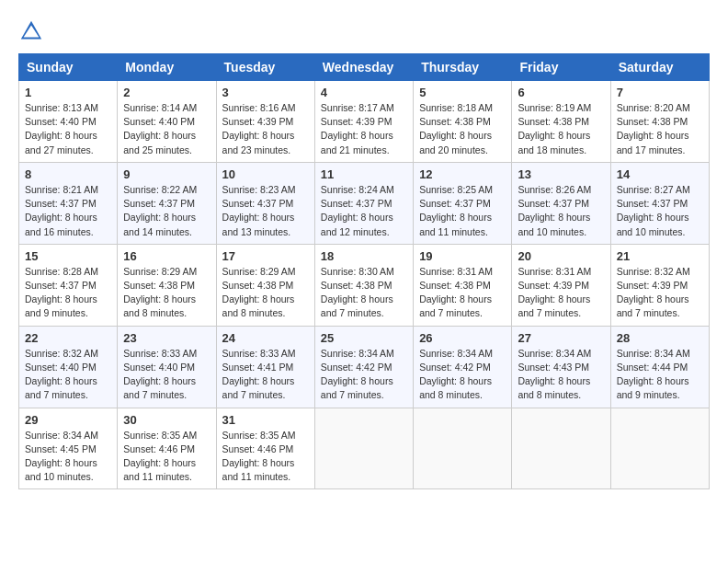 The width and height of the screenshot is (728, 563). What do you see at coordinates (68, 256) in the screenshot?
I see `day-number: 15` at bounding box center [68, 256].